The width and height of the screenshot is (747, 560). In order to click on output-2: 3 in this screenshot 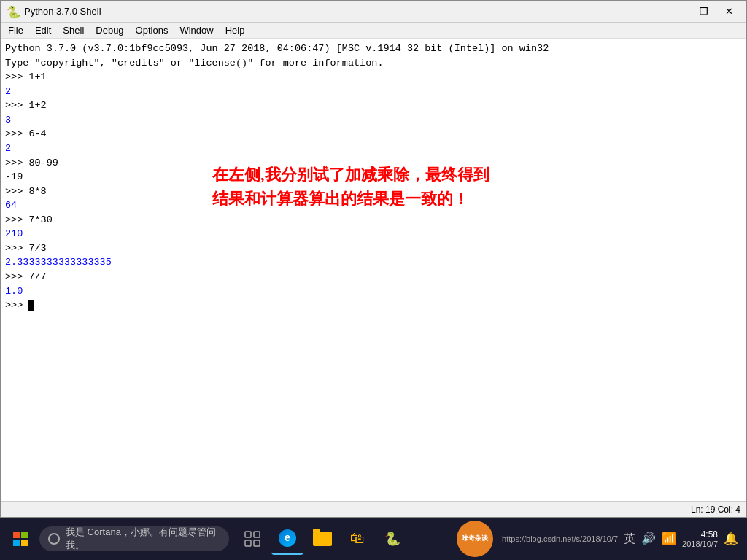, I will do `click(374, 120)`.